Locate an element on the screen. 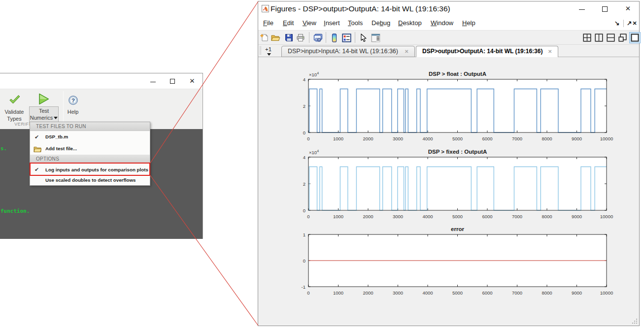 Image resolution: width=644 pixels, height=331 pixels. menu-section-header: TEST FILES TO RUN is located at coordinates (90, 127).